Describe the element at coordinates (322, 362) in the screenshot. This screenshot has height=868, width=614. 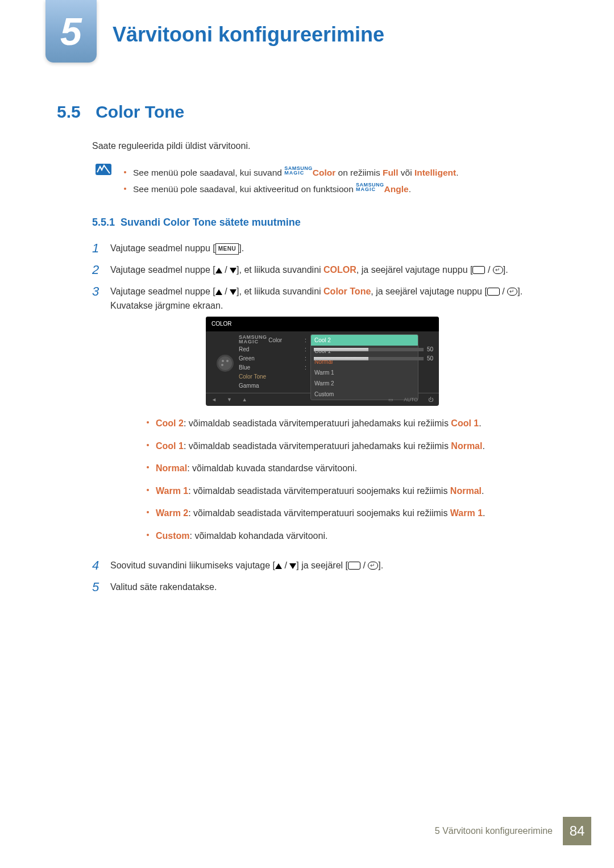
I see `osd-screenshot: COLOR SAMSUNGMAGIC Color Red Green` at that location.